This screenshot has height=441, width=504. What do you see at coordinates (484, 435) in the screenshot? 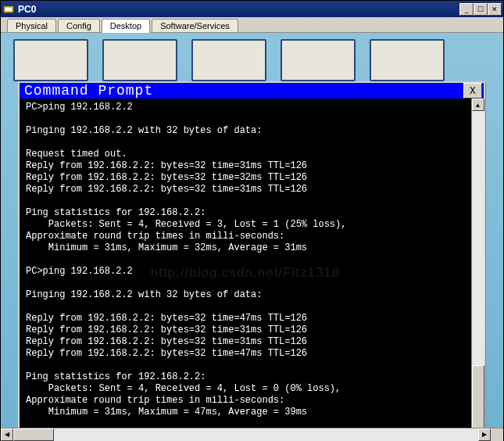
I see `scroll-right-button: ▶` at bounding box center [484, 435].